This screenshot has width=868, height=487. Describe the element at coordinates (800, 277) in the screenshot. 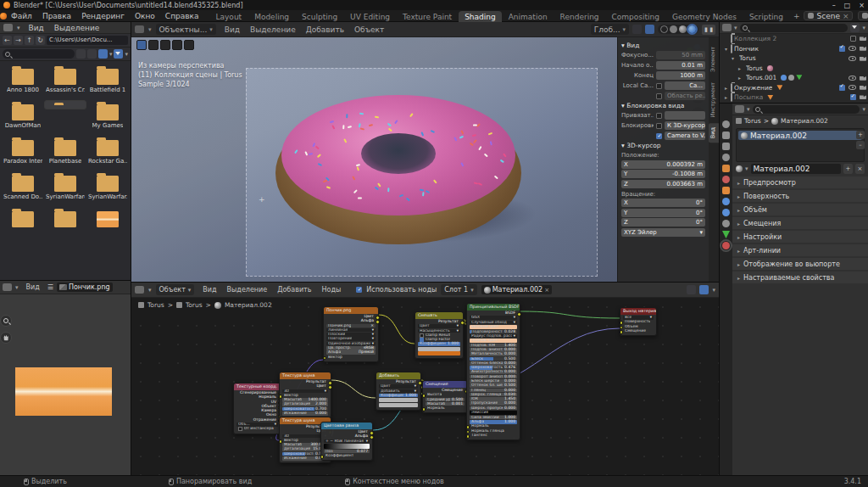

I see `collapsed-panel: ▸ Настраиваемые свойства` at that location.